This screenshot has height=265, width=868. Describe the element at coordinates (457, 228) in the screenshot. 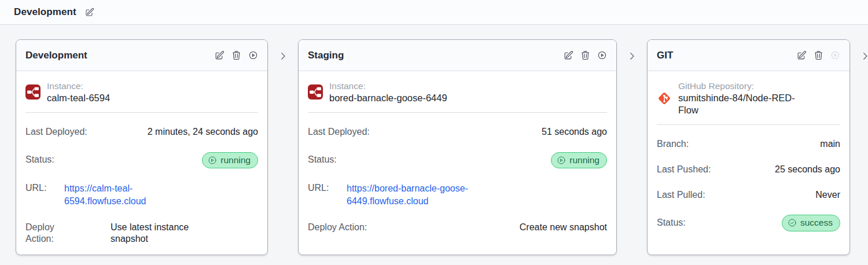

I see `deploy-action-row: Deploy Action: Create new snapshot` at that location.